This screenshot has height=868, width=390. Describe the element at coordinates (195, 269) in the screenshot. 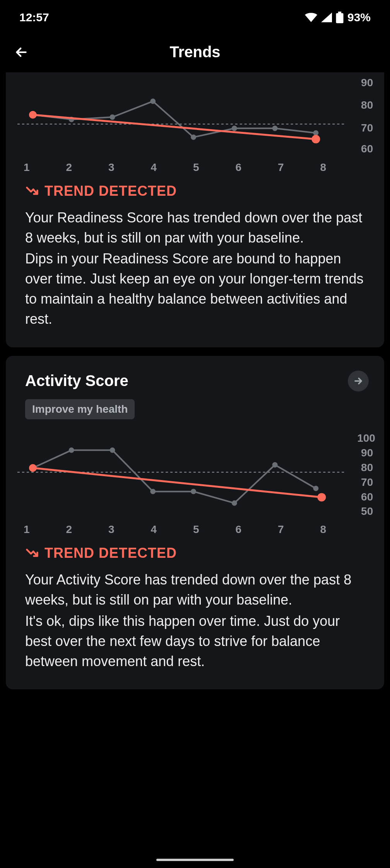

I see `readiness-body: Your Readiness Score has trended down ov…` at that location.